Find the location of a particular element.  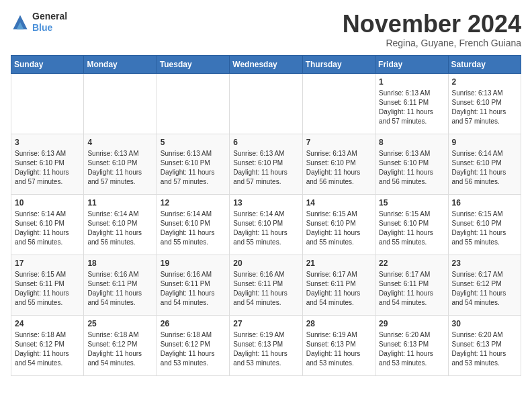

day-number: 7 is located at coordinates (339, 142).